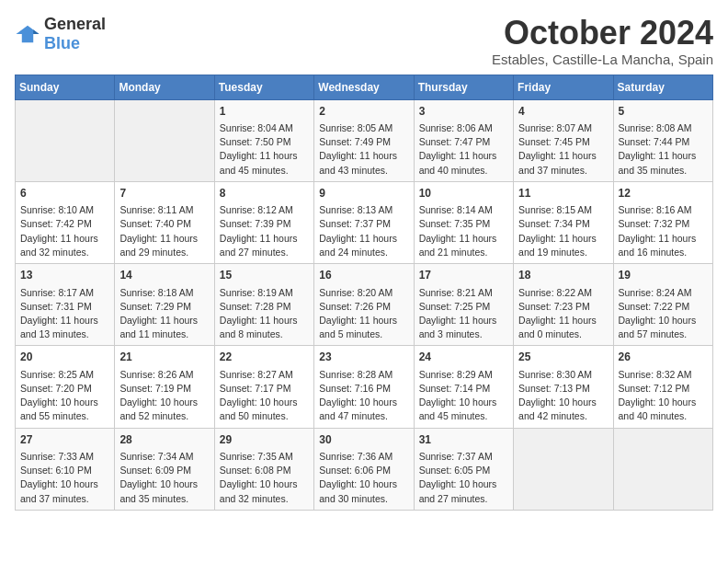  What do you see at coordinates (463, 112) in the screenshot?
I see `day-number: 3` at bounding box center [463, 112].